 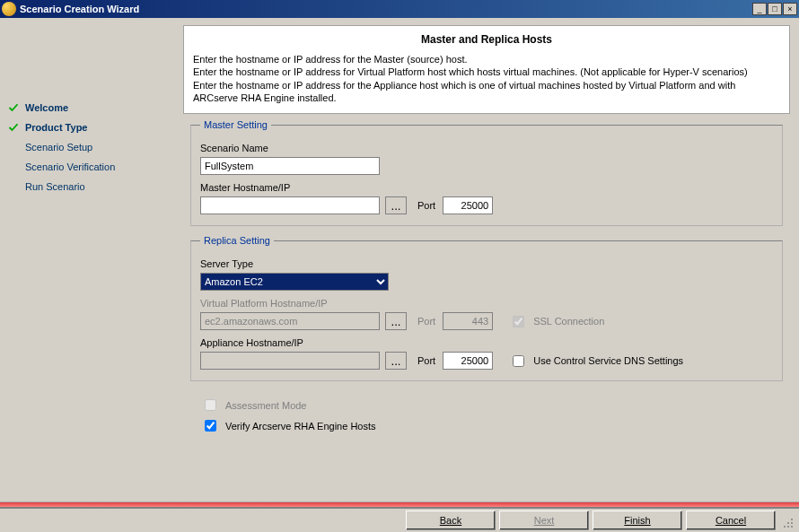 I want to click on back-button: Back, so click(x=451, y=520).